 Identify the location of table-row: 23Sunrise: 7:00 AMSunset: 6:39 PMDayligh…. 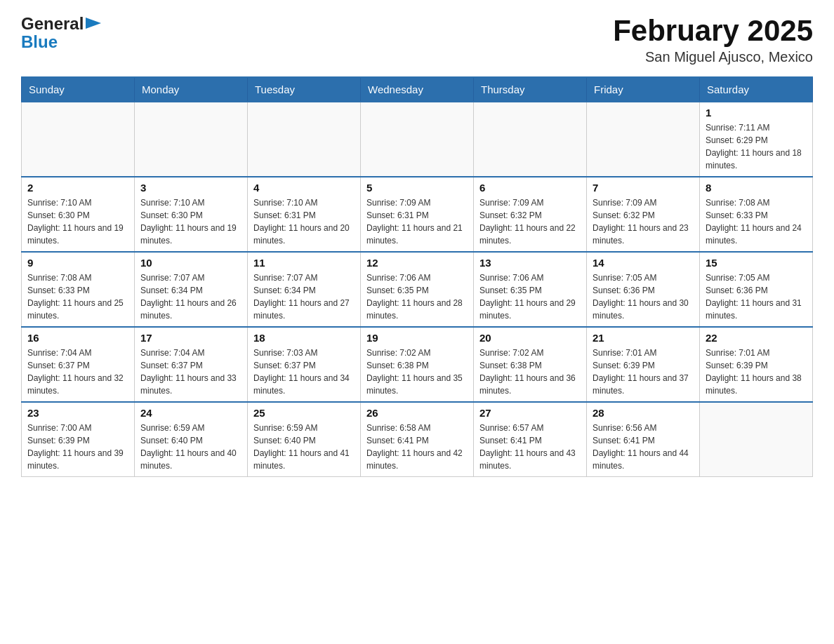
(79, 439).